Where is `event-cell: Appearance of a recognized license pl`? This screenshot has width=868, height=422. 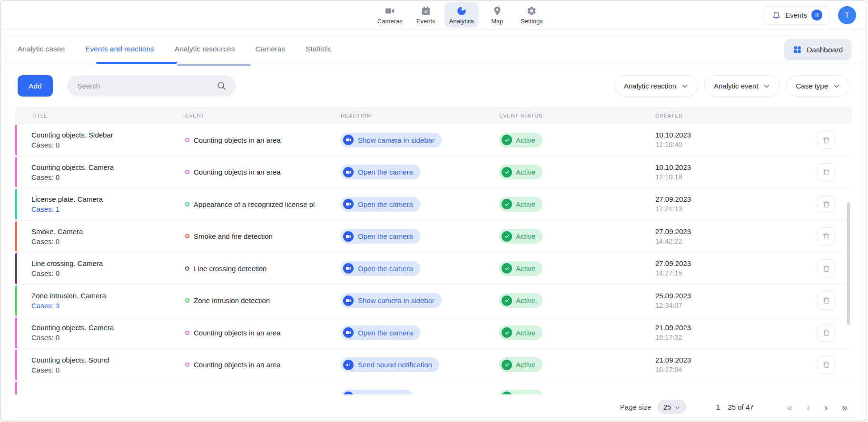
event-cell: Appearance of a recognized license pl is located at coordinates (263, 205).